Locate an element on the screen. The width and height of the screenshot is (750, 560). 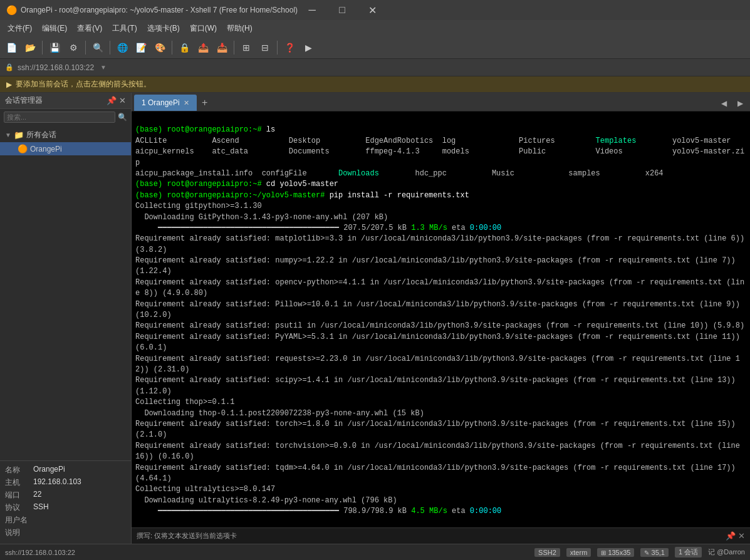
expand-icon: ▼ is located at coordinates (9, 135).